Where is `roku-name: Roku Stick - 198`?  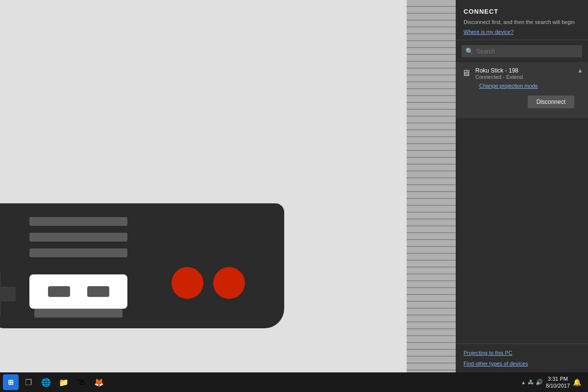
roku-name: Roku Stick - 198 is located at coordinates (499, 71).